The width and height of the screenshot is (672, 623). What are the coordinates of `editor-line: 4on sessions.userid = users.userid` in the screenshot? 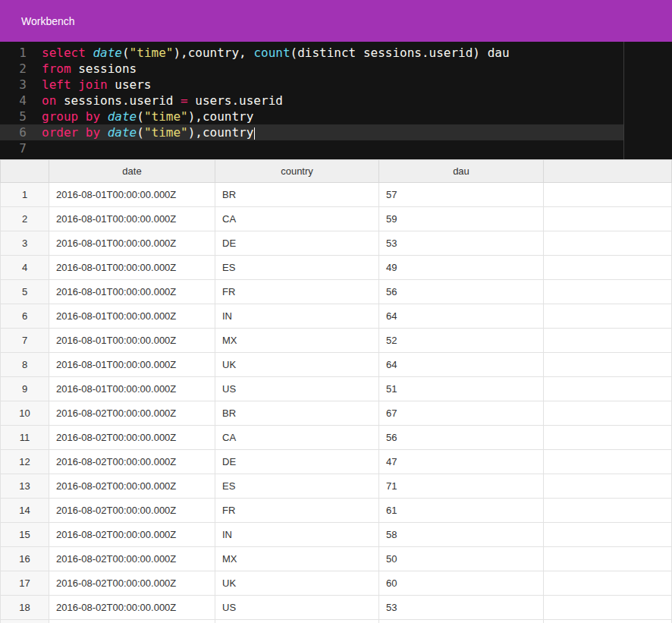 It's located at (312, 100).